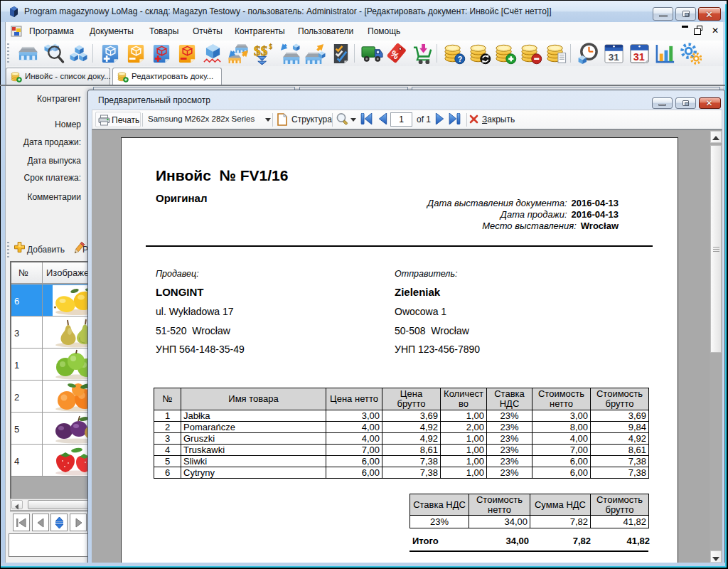  What do you see at coordinates (50, 545) in the screenshot?
I see `comment-box` at bounding box center [50, 545].